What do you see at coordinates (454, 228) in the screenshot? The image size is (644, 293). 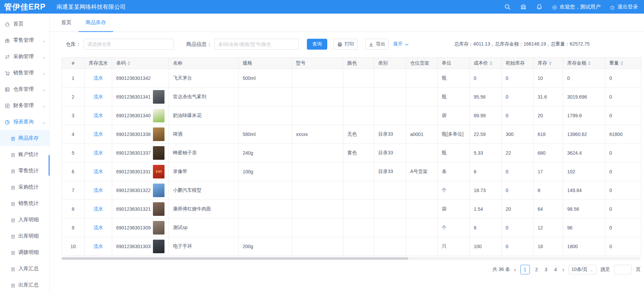 I see `cell-unit: 个` at bounding box center [454, 228].